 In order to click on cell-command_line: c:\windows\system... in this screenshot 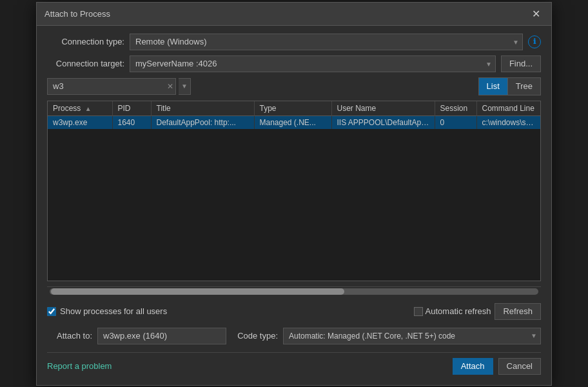, I will do `click(508, 123)`.